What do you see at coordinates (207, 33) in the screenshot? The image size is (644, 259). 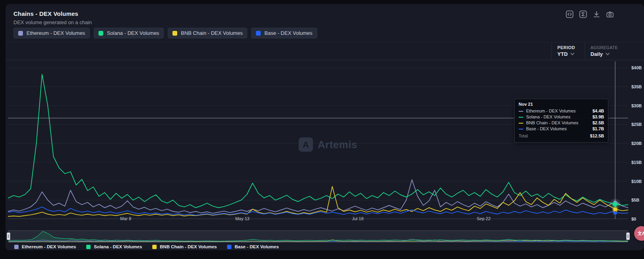 I see `legend-chip: BNB Chain - DEX Volumes` at bounding box center [207, 33].